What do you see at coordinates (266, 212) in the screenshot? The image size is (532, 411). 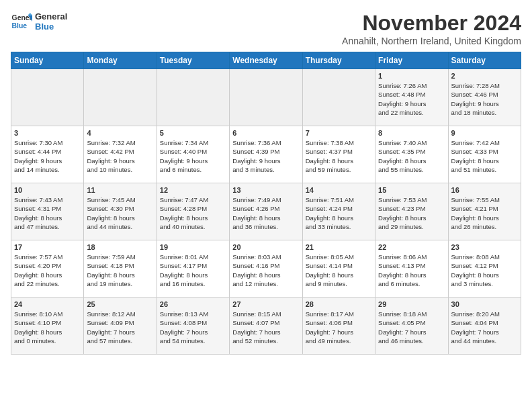 I see `day-cell: 13Sunrise: 7:49 AM Sunset: 4:26 PM Dayli…` at bounding box center [266, 212].